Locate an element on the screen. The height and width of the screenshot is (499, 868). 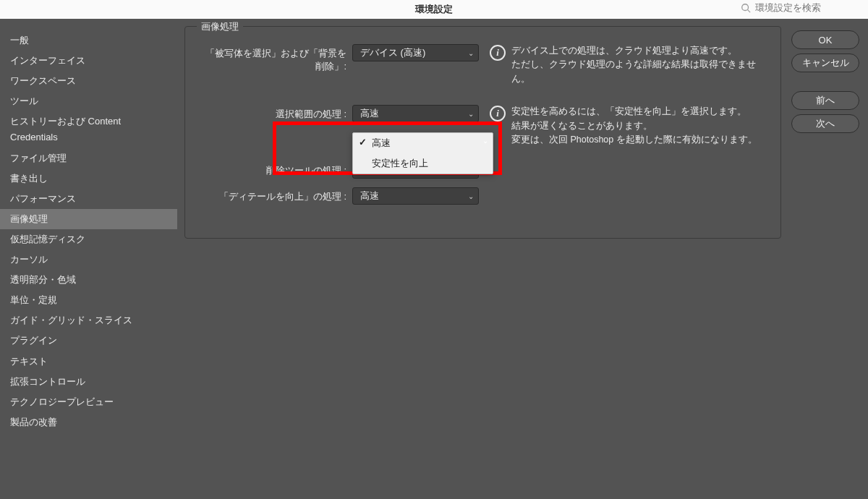
sidebar-item: 画像処理 is located at coordinates (88, 219).